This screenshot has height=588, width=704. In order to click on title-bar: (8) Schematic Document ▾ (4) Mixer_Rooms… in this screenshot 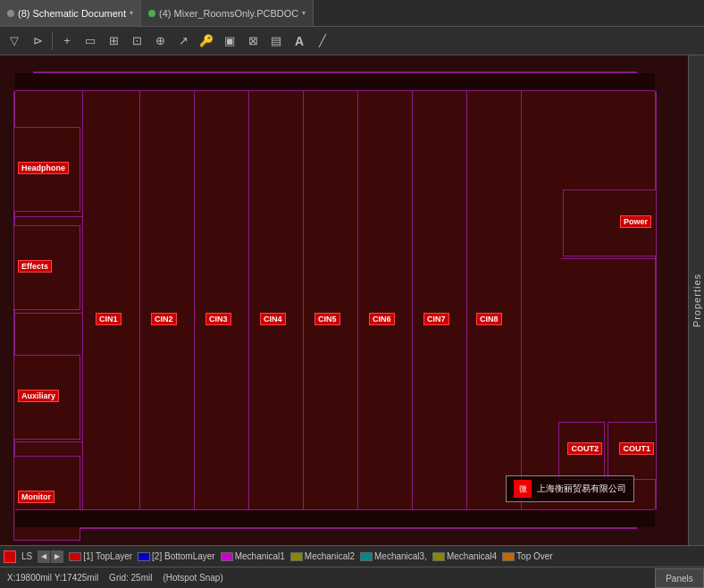, I will do `click(352, 13)`.